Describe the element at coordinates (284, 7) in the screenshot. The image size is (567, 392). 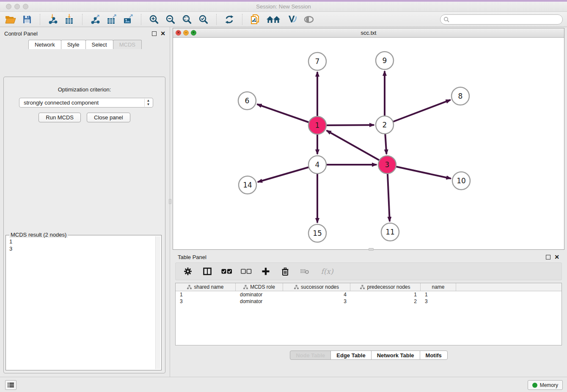
I see `window-title: Session: New Session` at that location.